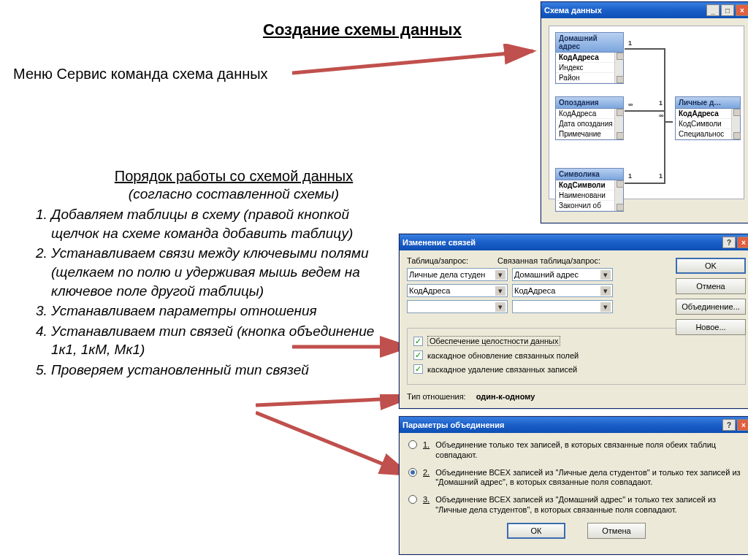 This screenshot has height=560, width=748. I want to click on table-field: Наименовани, so click(589, 196).